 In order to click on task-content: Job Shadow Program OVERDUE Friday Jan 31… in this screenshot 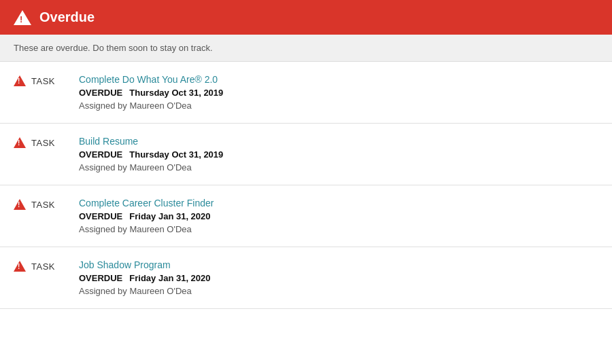, I will do `click(339, 278)`.